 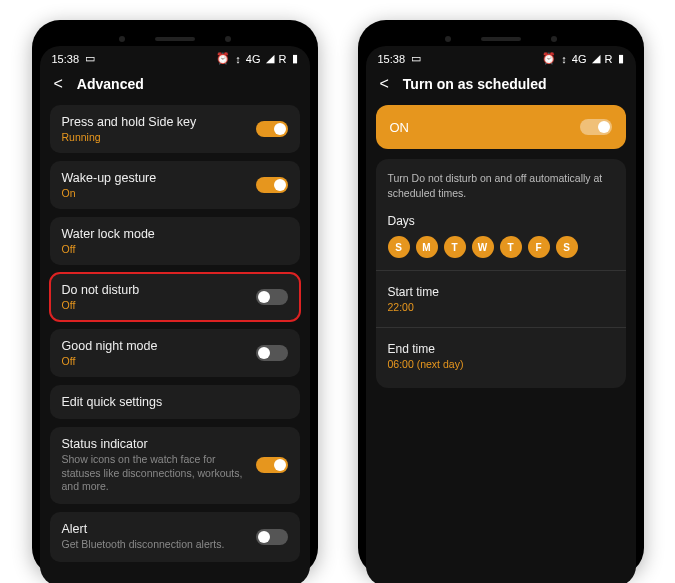 I want to click on setting-label: Edit quick settings, so click(x=175, y=402).